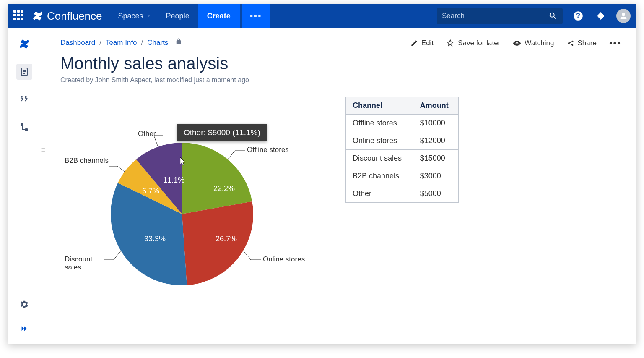  I want to click on label-other: Other, so click(147, 134).